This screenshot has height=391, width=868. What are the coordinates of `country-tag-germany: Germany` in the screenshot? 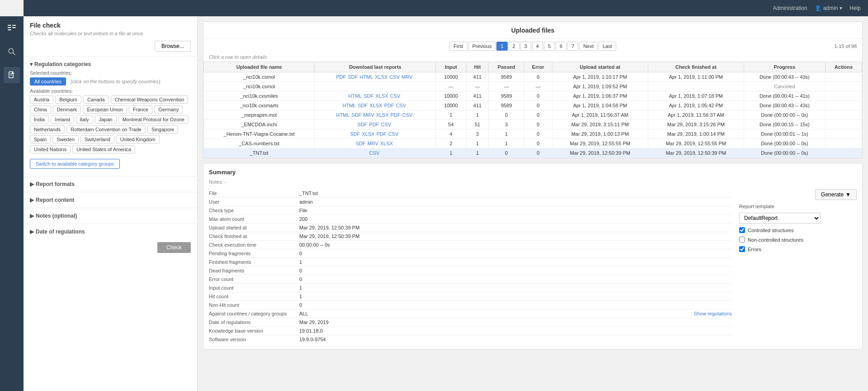 It's located at (168, 110).